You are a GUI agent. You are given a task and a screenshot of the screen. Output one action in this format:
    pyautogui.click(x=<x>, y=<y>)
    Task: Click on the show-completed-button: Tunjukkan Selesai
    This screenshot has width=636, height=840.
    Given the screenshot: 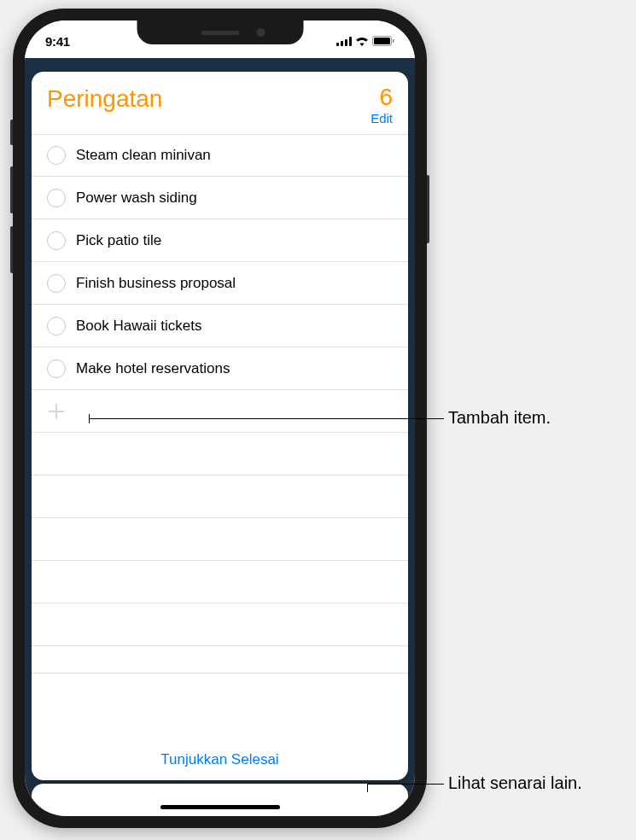 What is the action you would take?
    pyautogui.click(x=220, y=760)
    